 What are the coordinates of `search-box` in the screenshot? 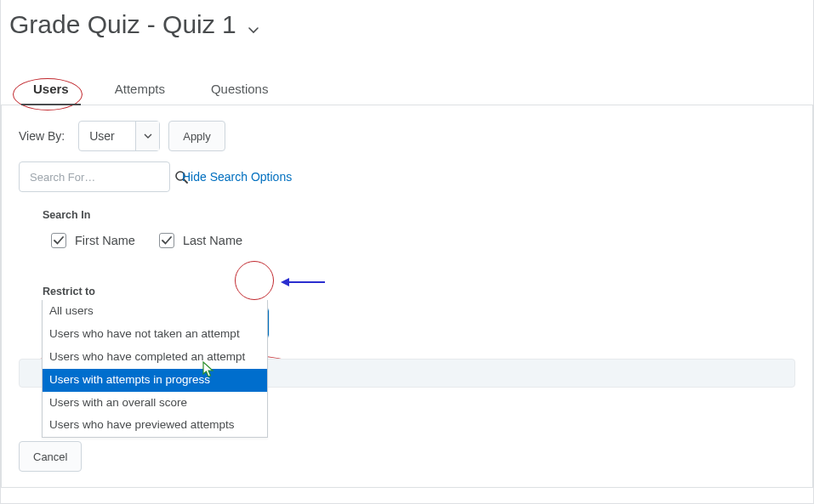 It's located at (94, 177).